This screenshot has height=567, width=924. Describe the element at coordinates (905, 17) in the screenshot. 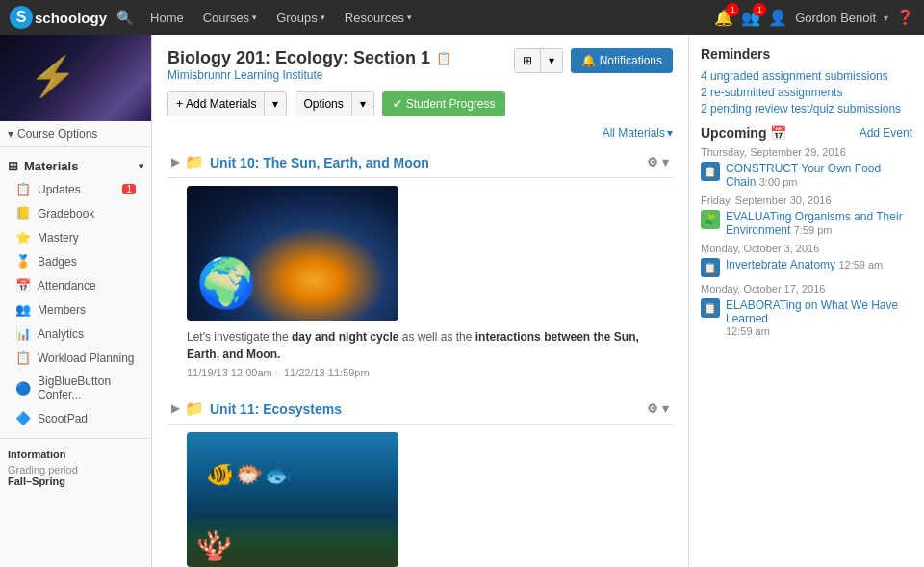

I see `help-icon: ❓` at that location.